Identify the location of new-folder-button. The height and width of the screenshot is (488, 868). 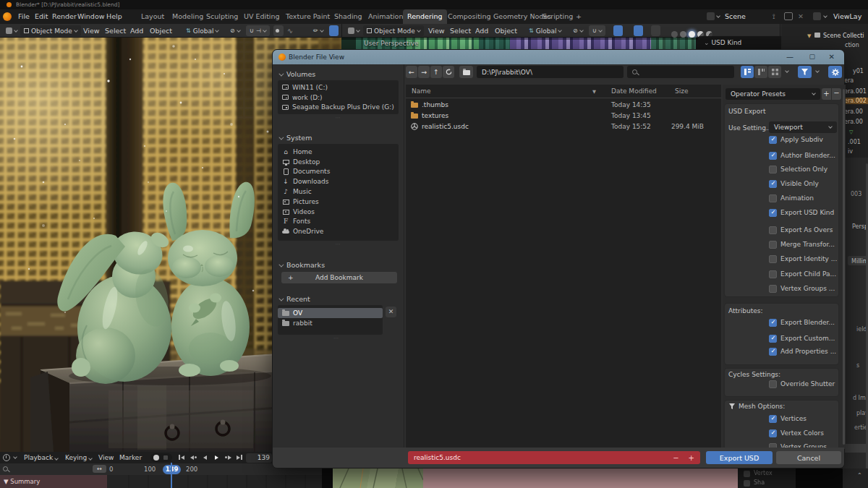
(466, 72).